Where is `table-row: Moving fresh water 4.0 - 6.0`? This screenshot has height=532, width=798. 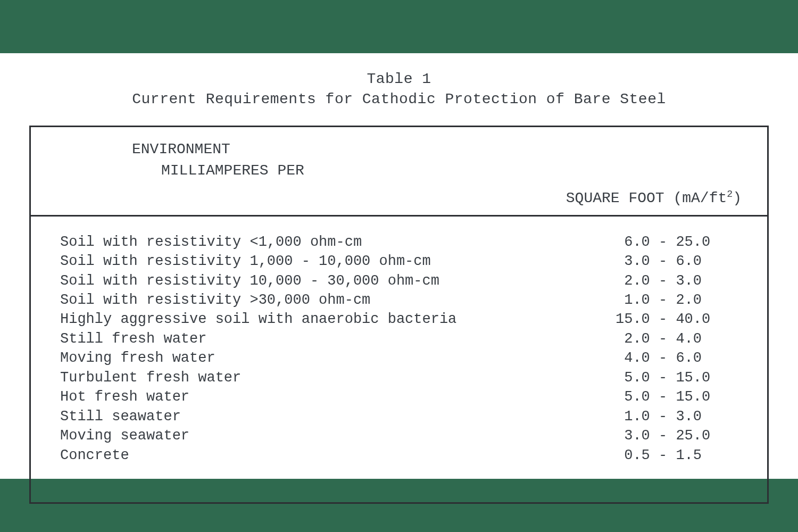
table-row: Moving fresh water 4.0 - 6.0 is located at coordinates (399, 358).